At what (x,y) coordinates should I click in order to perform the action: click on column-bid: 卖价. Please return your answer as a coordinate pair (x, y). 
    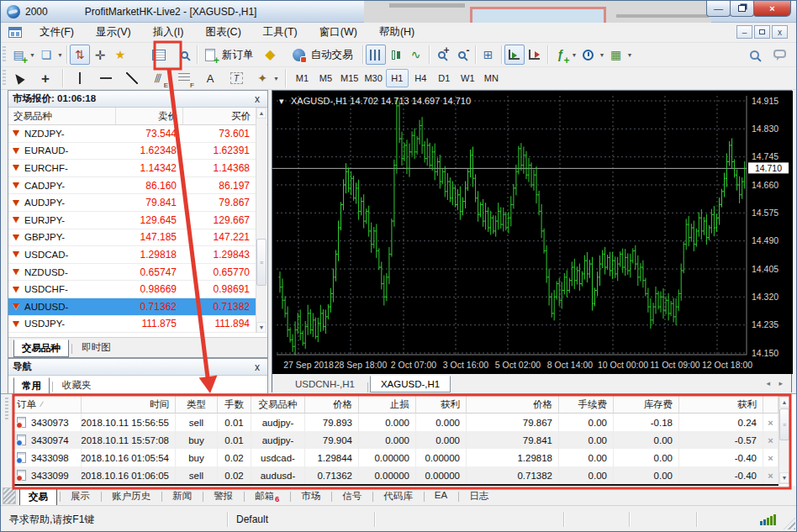
    Looking at the image, I should click on (150, 116).